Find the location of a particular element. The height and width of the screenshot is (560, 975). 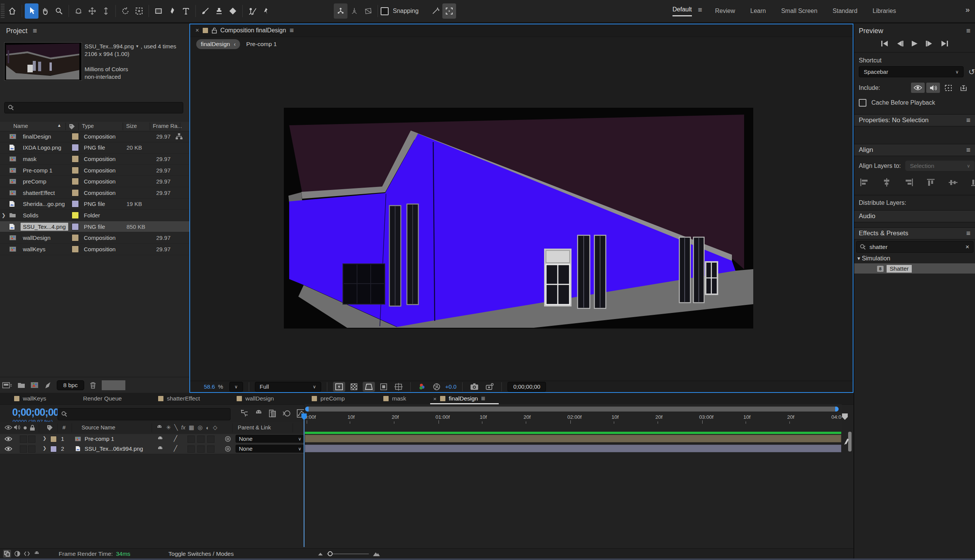

layer-shy-icon is located at coordinates (160, 449).